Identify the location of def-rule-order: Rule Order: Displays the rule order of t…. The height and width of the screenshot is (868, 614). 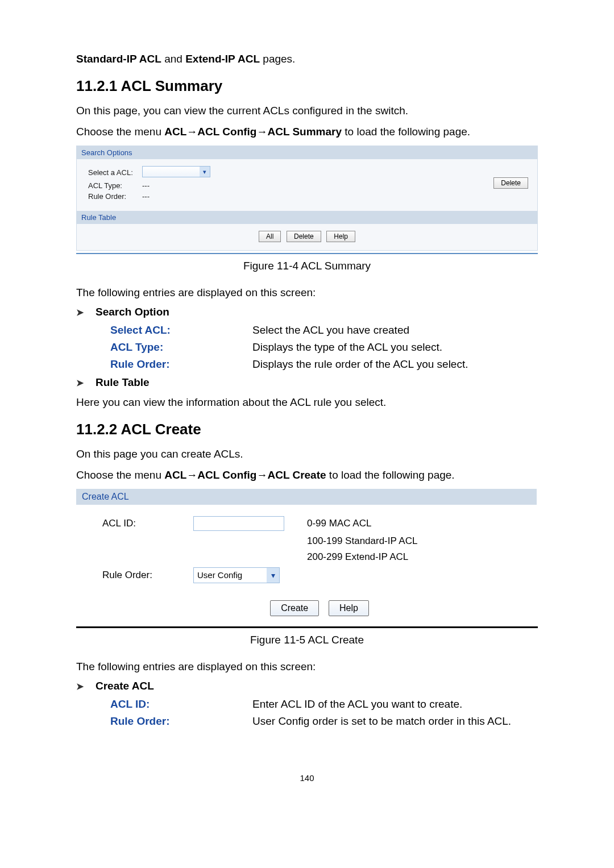
(307, 364).